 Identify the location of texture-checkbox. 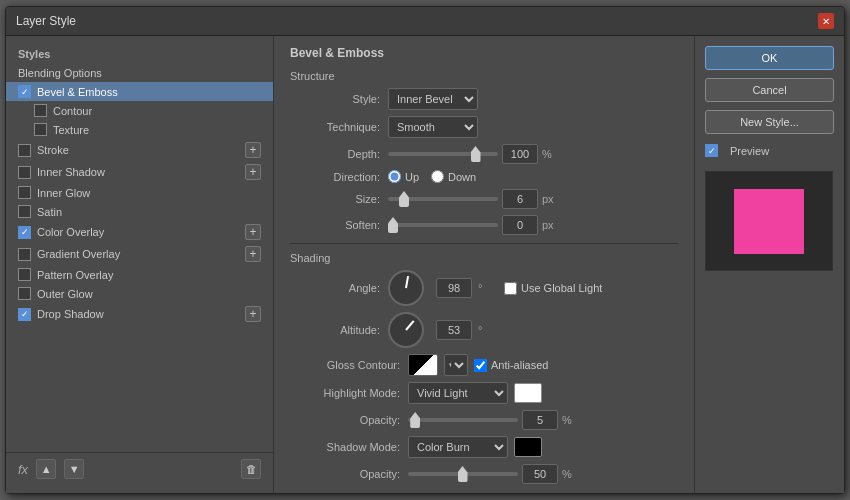
(40, 130).